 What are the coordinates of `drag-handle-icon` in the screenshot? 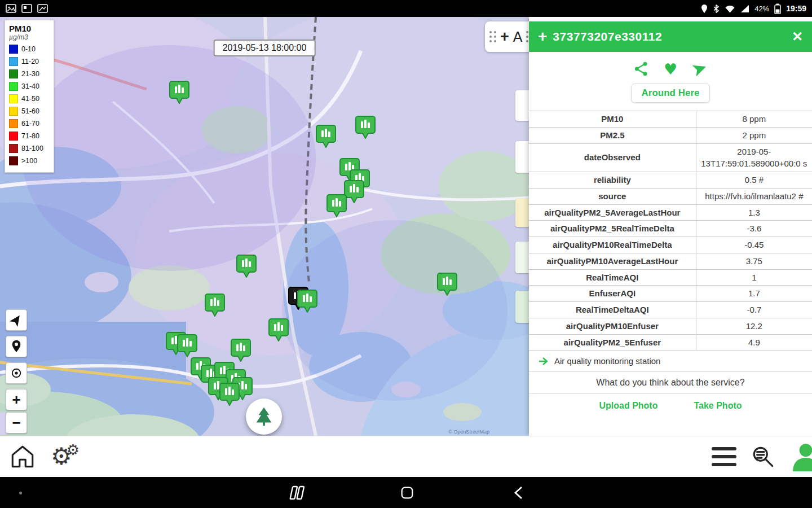 It's located at (493, 37).